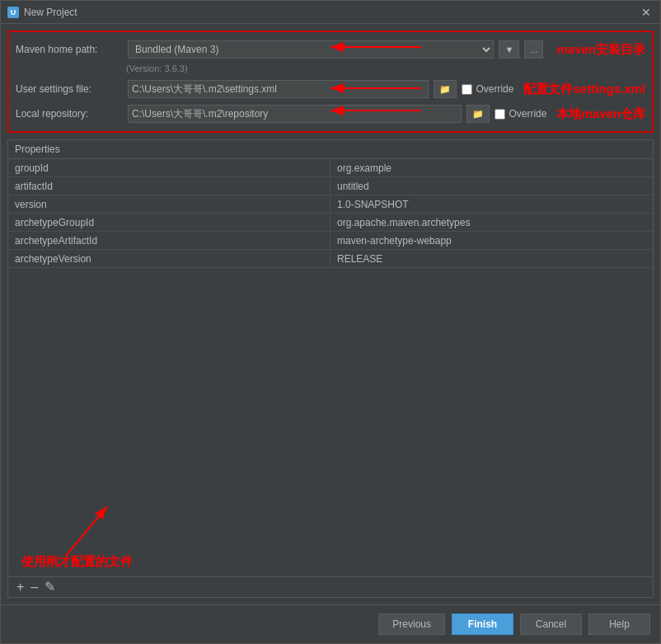 This screenshot has height=644, width=661. Describe the element at coordinates (49, 587) in the screenshot. I see `edit-property-button: ✎` at that location.